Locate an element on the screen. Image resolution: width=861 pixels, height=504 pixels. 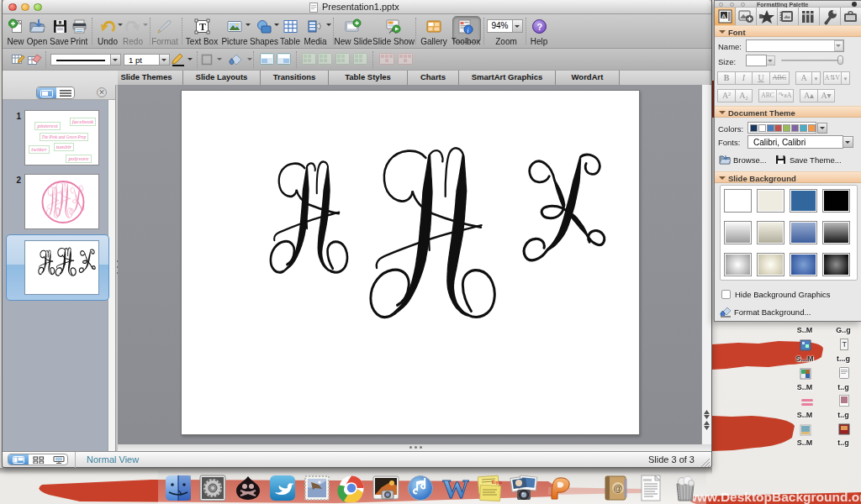
svg-text: Eiyia is located at coordinates (497, 482).